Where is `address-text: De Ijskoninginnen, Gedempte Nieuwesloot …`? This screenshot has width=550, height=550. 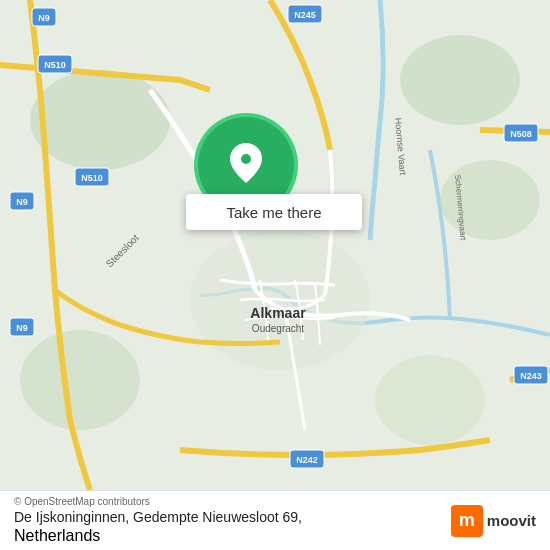 address-text: De Ijskoninginnen, Gedempte Nieuwesloot … is located at coordinates (158, 517).